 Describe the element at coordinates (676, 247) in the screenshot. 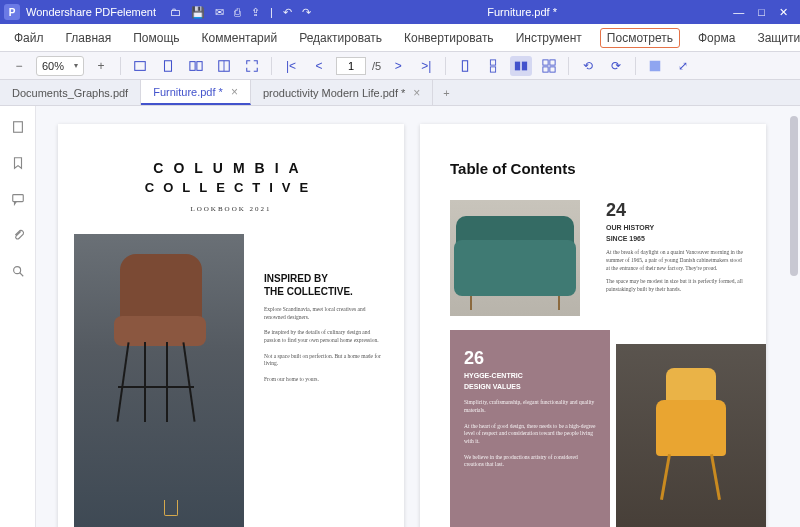

I see `history-block: 24 OUR HISTORY SINCE 1965 At the break o…` at that location.